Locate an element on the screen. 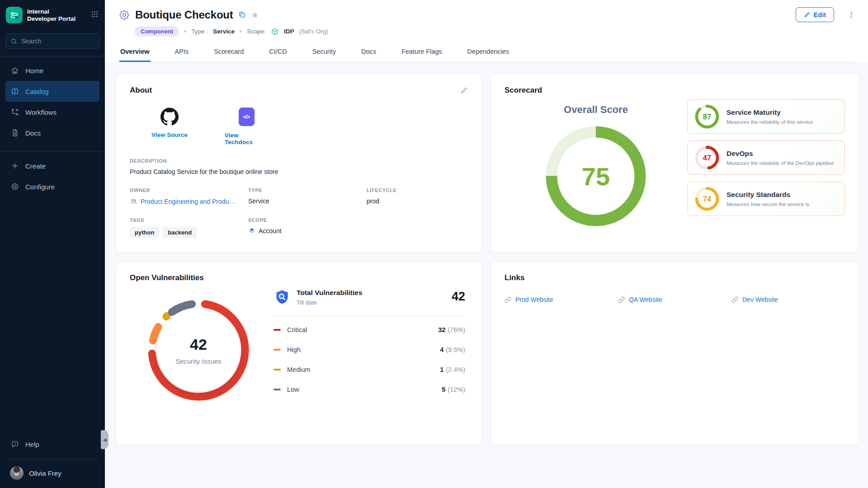 This screenshot has width=868, height=488. tab-dependencies: Dependencies is located at coordinates (488, 52).